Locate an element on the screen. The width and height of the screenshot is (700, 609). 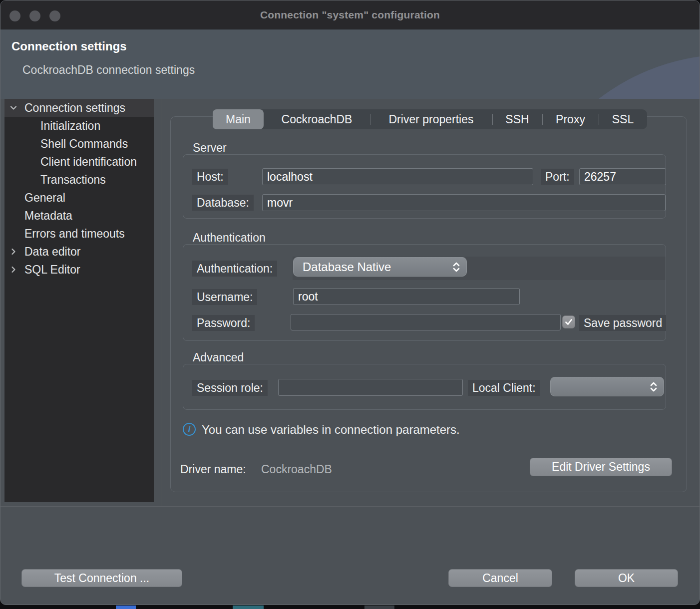
sidebar-item-sql-editor: SQL Editor is located at coordinates (79, 270).